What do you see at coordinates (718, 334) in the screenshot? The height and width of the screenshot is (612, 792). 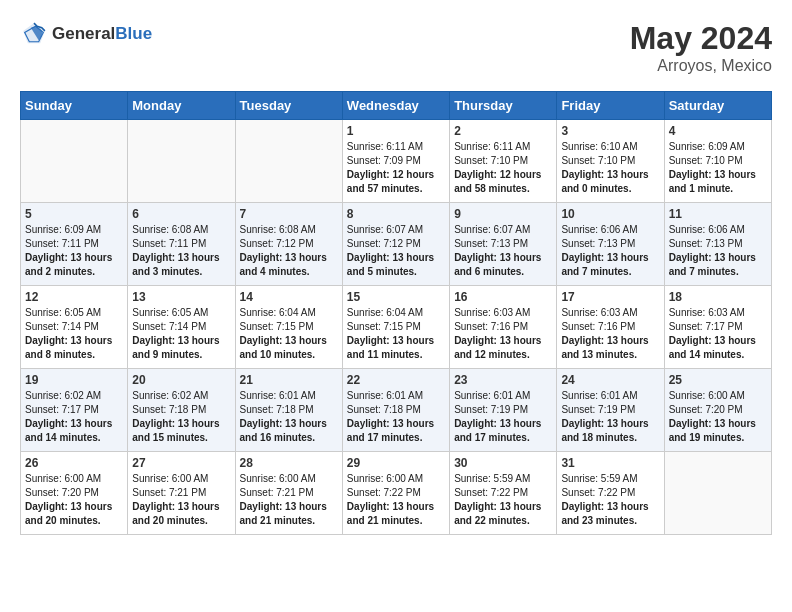 I see `day-info: Sunrise: 6:03 AMSunset: 7:17 PMDaylight:…` at bounding box center [718, 334].